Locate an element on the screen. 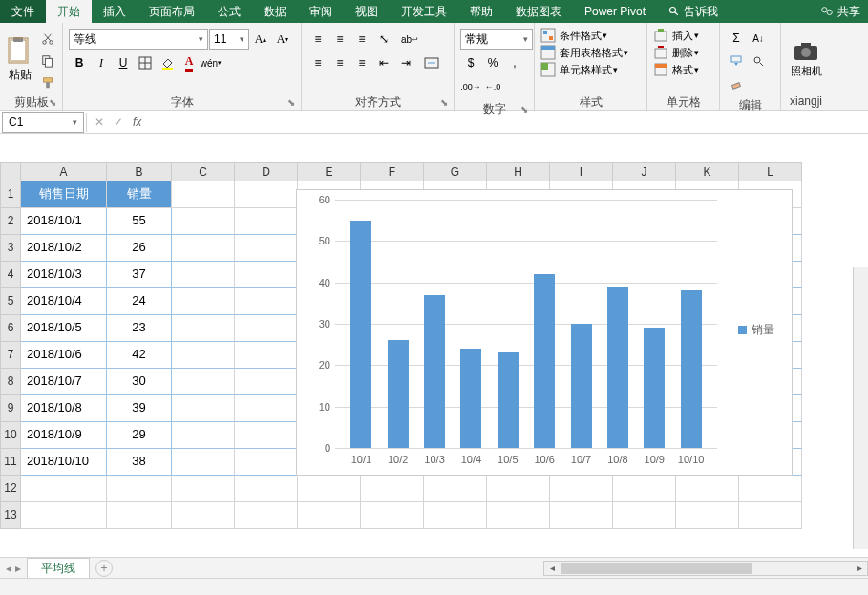 The image size is (868, 595). cell: 销售日期 is located at coordinates (64, 195).